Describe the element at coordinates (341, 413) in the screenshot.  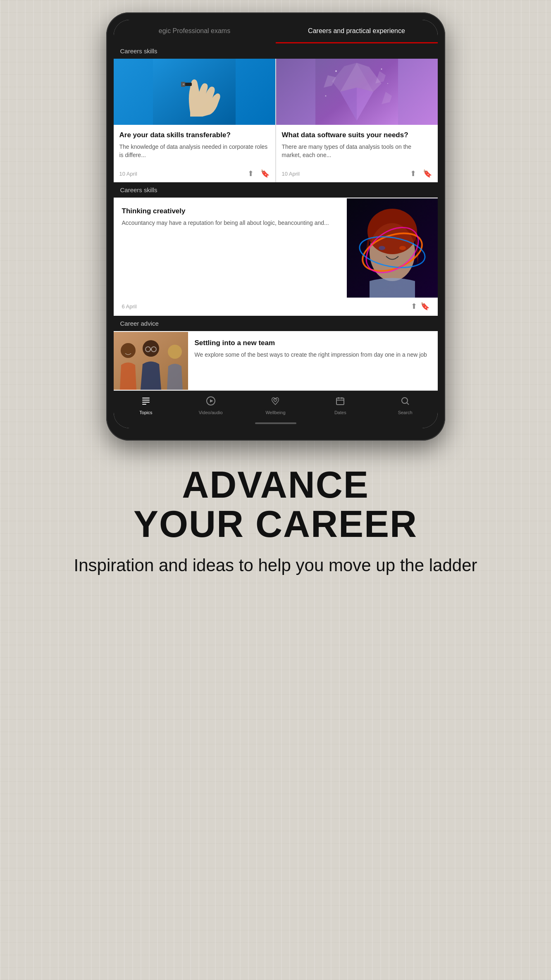
I see `nav-dates-label: Dates` at that location.